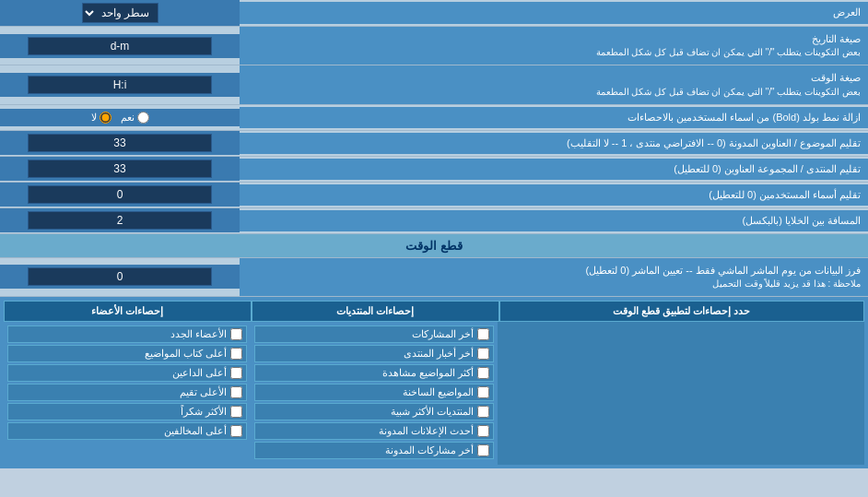  Describe the element at coordinates (144, 118) in the screenshot. I see `radio-yes` at that location.